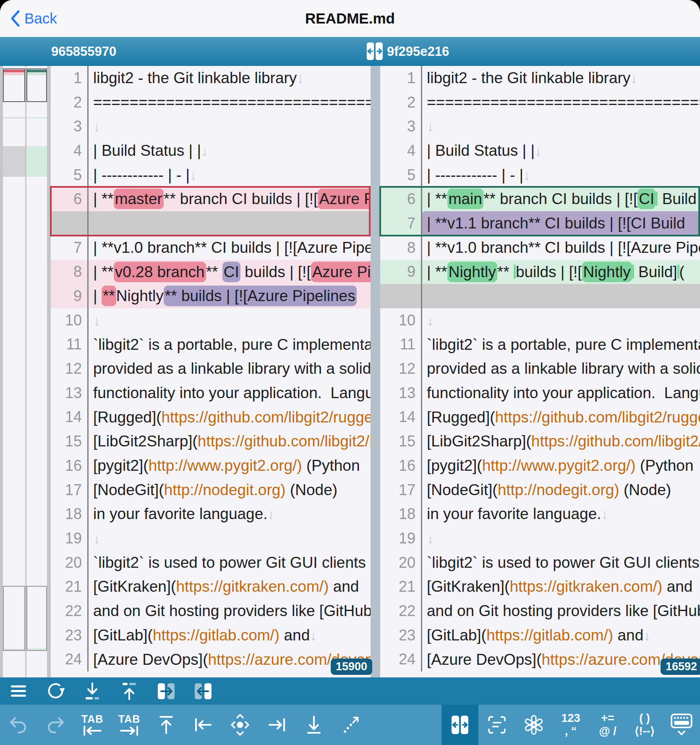  What do you see at coordinates (211, 272) in the screenshot?
I see `diff-line: 8| **v0.28 branch** CI builds | [![Azure…` at bounding box center [211, 272].